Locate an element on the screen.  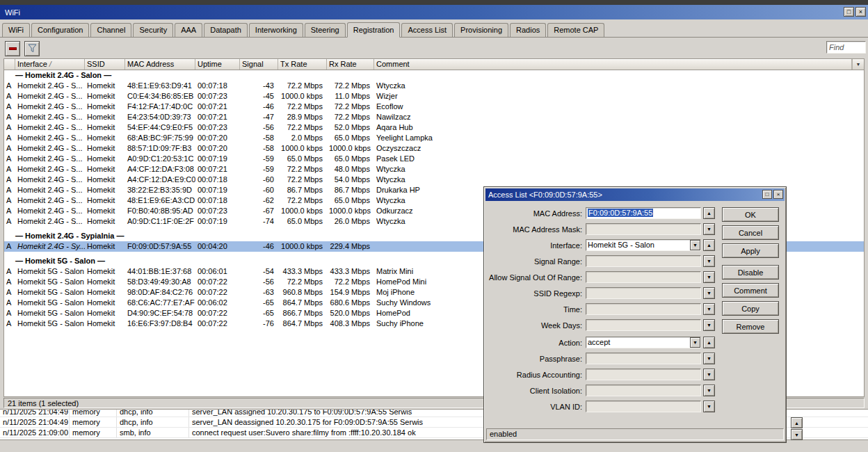
table-row: AHomekit 2.4G - S...Homekit48:E1:E9:63:D… is located at coordinates (434, 86).